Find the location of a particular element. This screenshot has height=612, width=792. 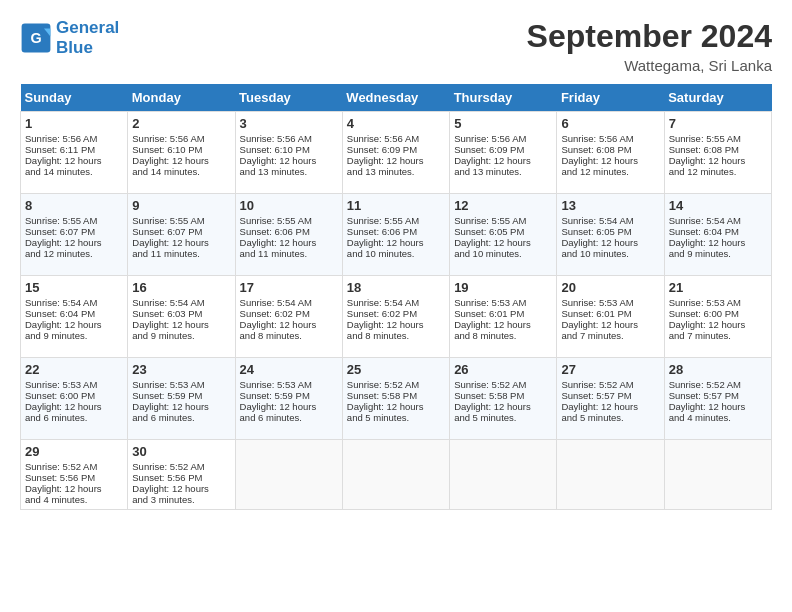

day-number: 15 is located at coordinates (74, 288).